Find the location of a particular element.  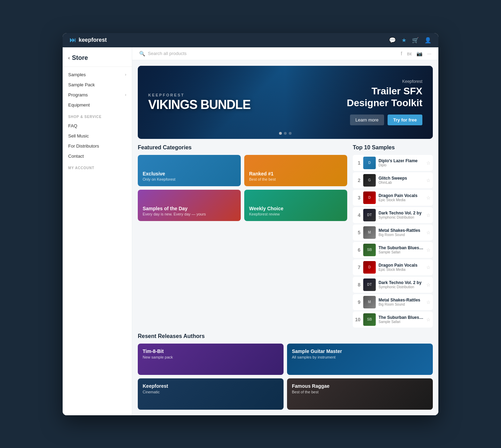

category-ranked: Ranked #1 Best of the best is located at coordinates (296, 171).